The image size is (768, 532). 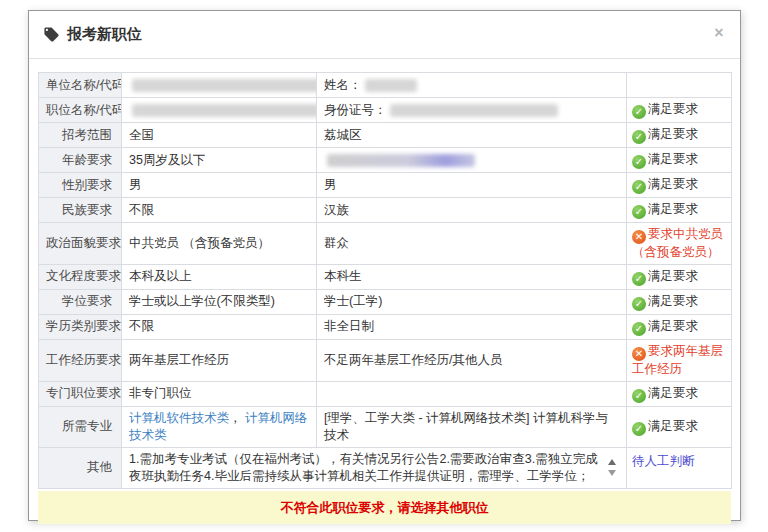 I want to click on req-label: 民族要求, so click(x=80, y=210).